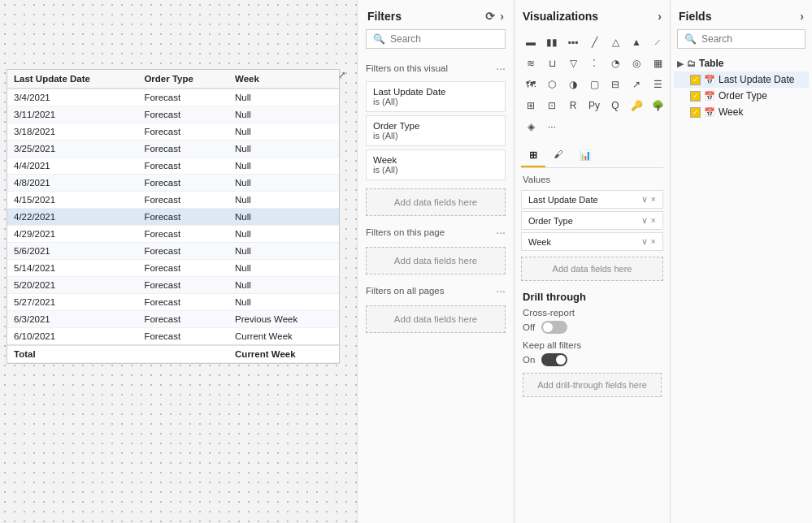 The image size is (812, 523). I want to click on viz-icon-kpi: ↗, so click(636, 84).